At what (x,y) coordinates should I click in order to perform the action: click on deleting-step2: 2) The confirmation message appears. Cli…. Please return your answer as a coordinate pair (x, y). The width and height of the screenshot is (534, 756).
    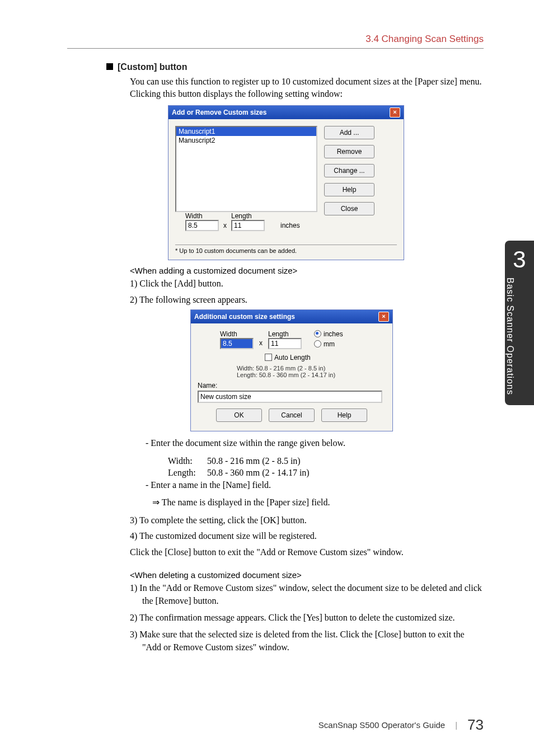
    Looking at the image, I should click on (307, 618).